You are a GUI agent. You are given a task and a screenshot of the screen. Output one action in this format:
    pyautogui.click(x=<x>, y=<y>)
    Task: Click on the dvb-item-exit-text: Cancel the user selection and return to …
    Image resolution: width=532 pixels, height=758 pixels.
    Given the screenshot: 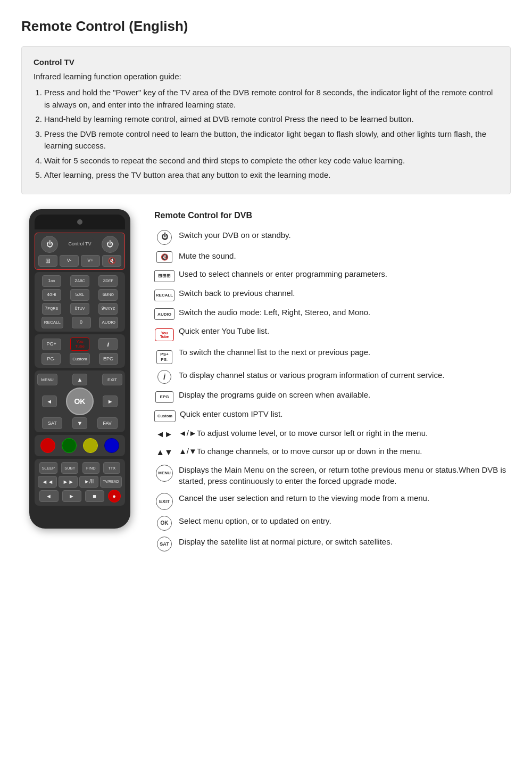 What is the action you would take?
    pyautogui.click(x=304, y=498)
    